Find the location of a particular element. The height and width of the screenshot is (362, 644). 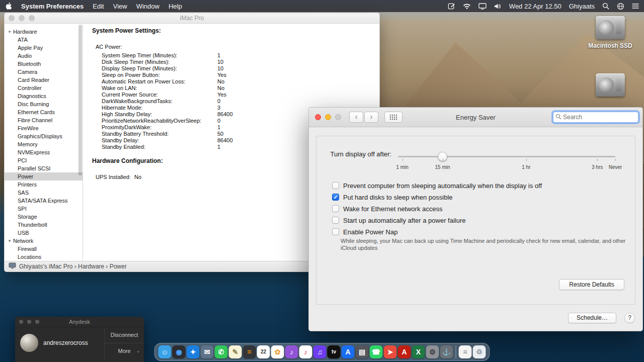

display-off-slider: 1 min15 min1 hr3 hrsNever is located at coordinates (507, 162).